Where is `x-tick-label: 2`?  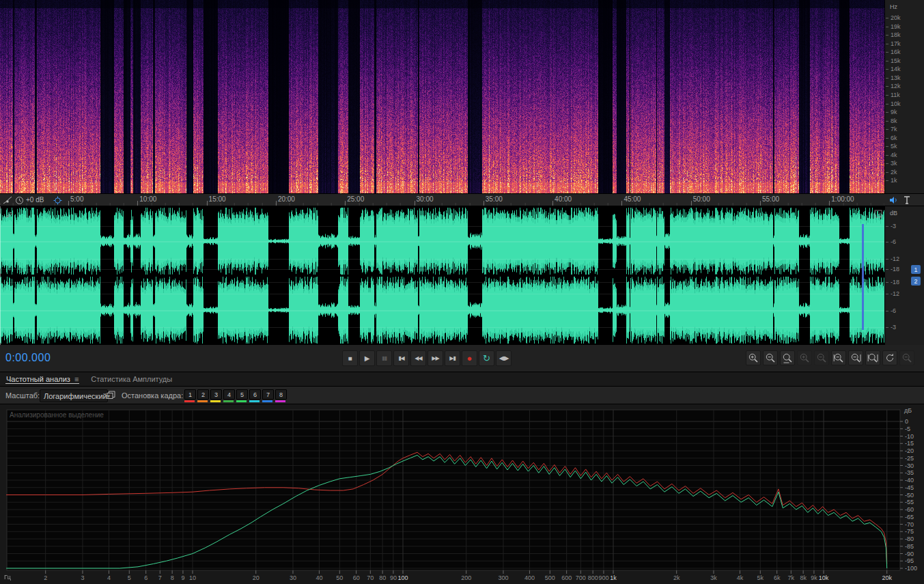
x-tick-label: 2 is located at coordinates (45, 578).